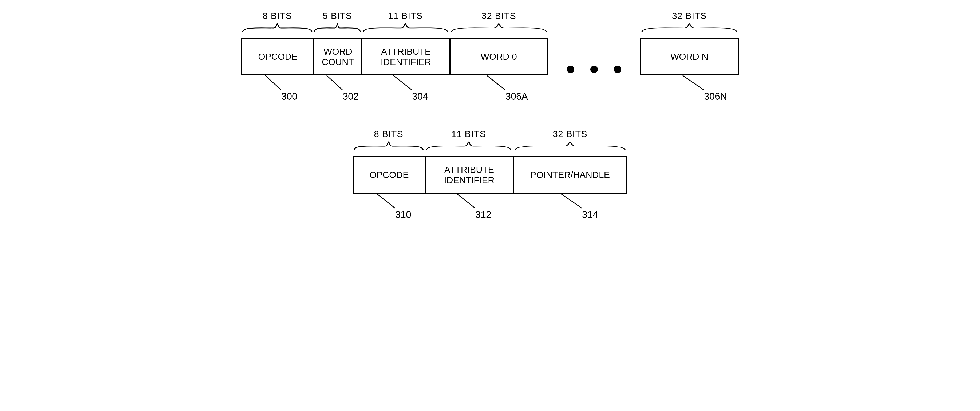  I want to click on ref-number: 306N, so click(716, 97).